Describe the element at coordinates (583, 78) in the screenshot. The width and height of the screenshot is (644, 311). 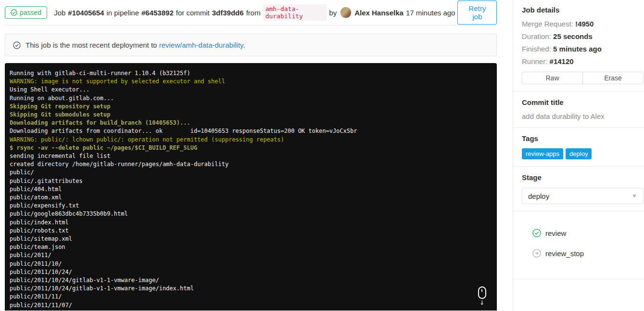
I see `log-actions: Raw Erase` at that location.